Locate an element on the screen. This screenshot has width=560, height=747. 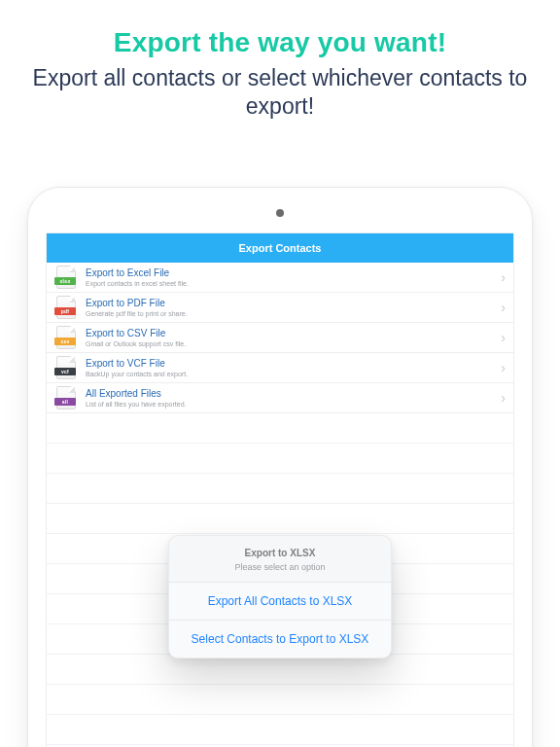
hero-subline: Export all contacts or select whichever … is located at coordinates (280, 92).